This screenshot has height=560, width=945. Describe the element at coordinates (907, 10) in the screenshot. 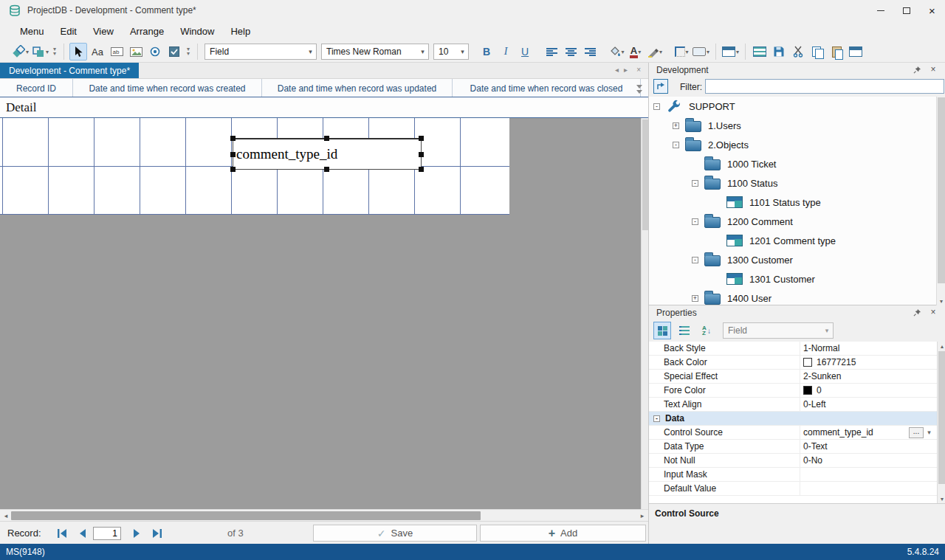

I see `maximize-button` at that location.